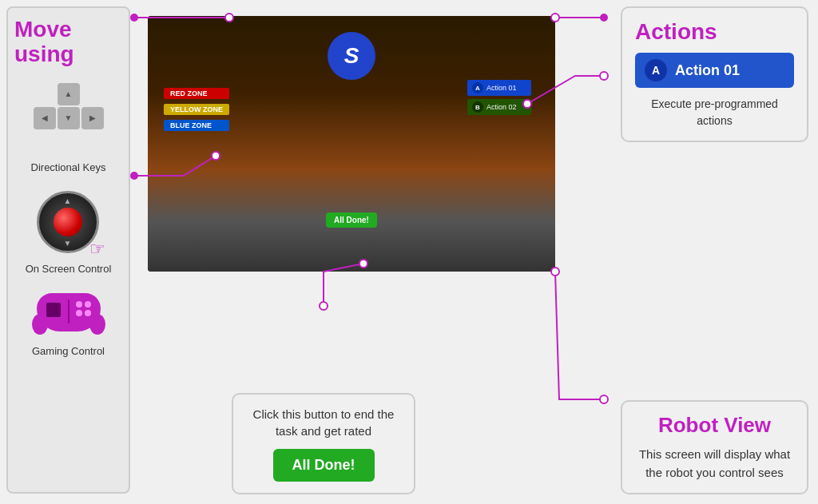  I want to click on dir-key-down: ▼, so click(69, 118).